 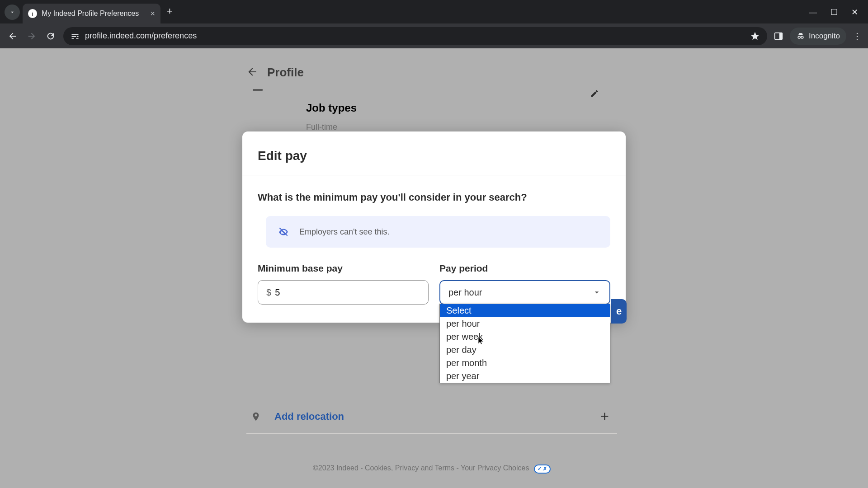 I want to click on option-per-day: per day, so click(x=525, y=350).